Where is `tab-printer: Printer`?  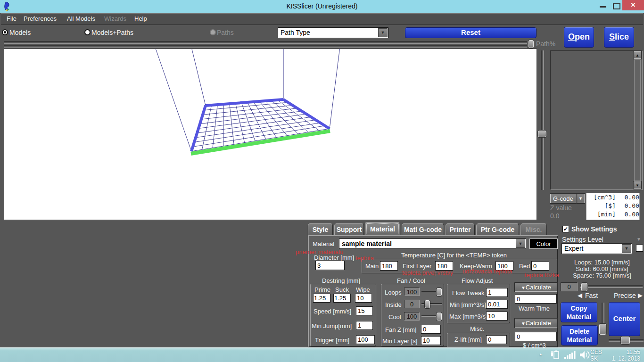
tab-printer: Printer is located at coordinates (460, 229).